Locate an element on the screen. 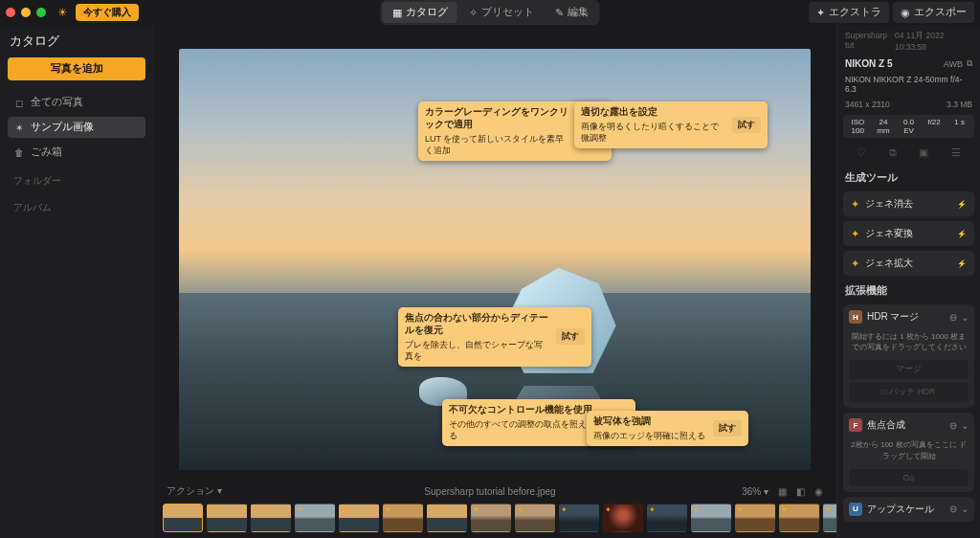 This screenshot has width=980, height=538. minimize-window is located at coordinates (26, 12).